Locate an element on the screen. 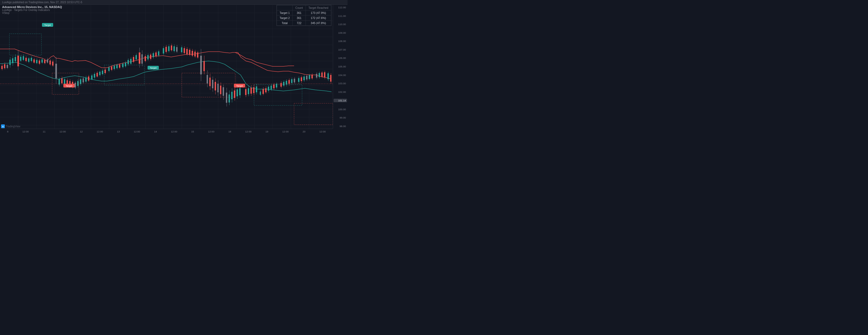  time-18: 18 is located at coordinates (230, 132).